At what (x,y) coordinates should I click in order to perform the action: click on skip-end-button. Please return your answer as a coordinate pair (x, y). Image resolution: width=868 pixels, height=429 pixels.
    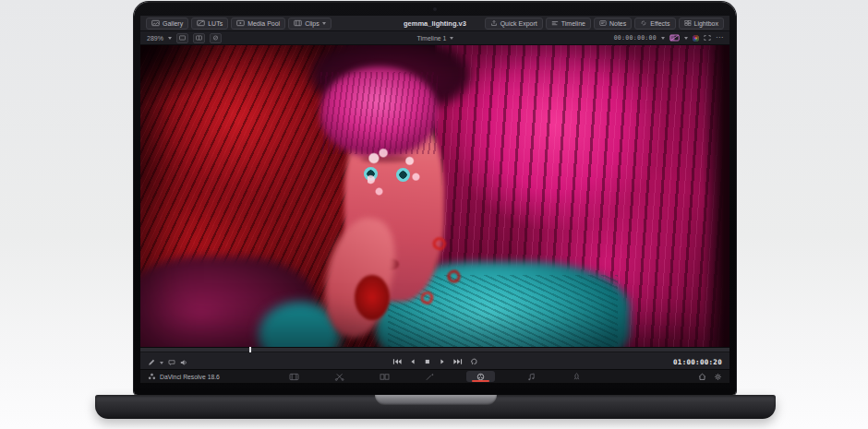
    Looking at the image, I should click on (458, 362).